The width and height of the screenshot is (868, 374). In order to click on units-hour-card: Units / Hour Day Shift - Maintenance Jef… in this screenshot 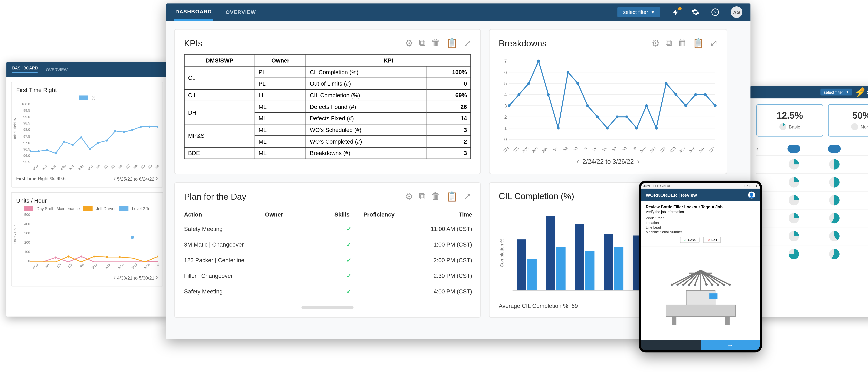, I will do `click(87, 239)`.